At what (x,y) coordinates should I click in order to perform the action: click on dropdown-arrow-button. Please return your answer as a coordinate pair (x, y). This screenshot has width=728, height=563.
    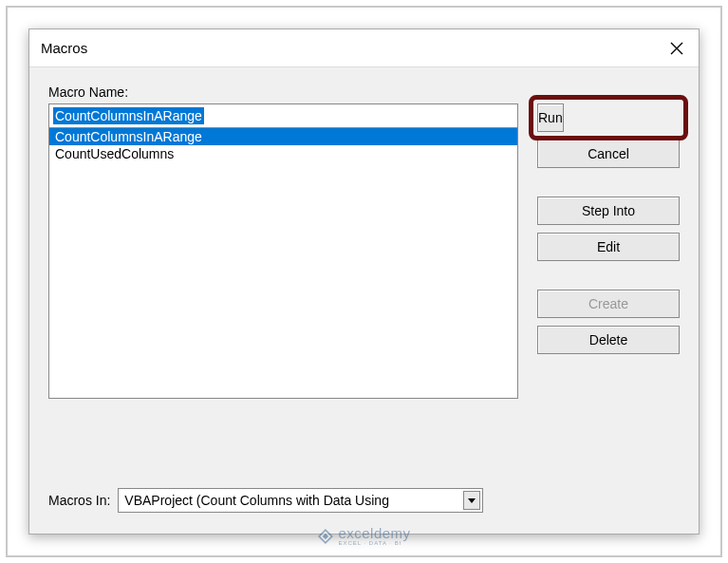
    Looking at the image, I should click on (472, 500).